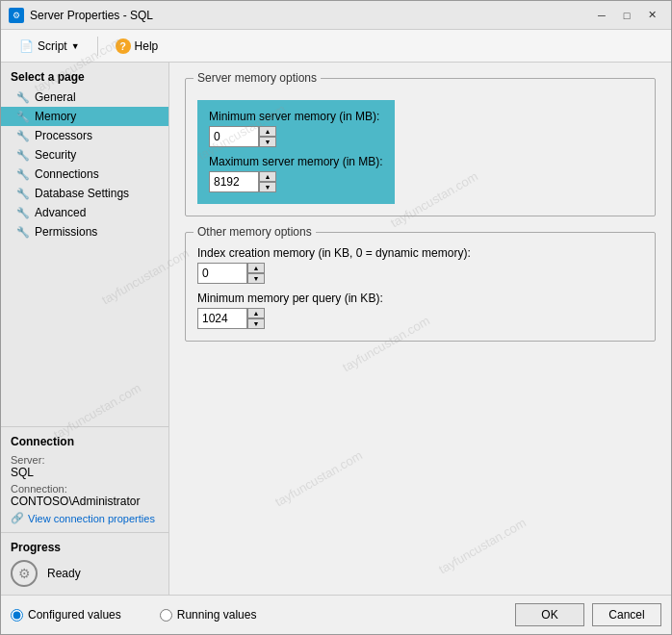  Describe the element at coordinates (23, 156) in the screenshot. I see `security-icon: 🔧` at that location.